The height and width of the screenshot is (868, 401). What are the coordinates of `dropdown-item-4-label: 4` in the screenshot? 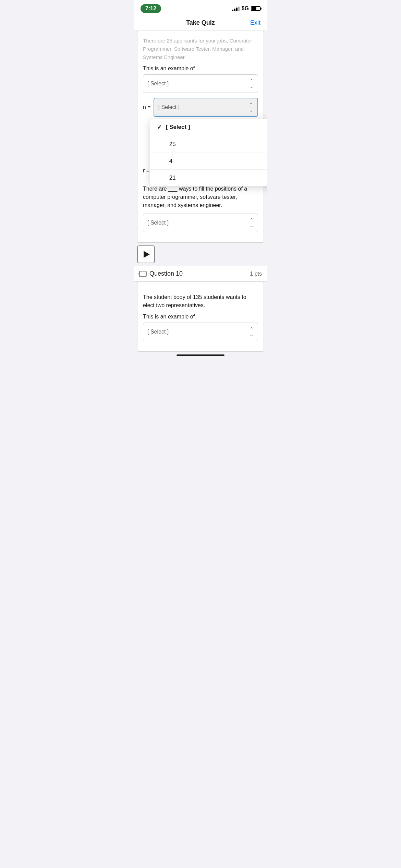 It's located at (171, 161).